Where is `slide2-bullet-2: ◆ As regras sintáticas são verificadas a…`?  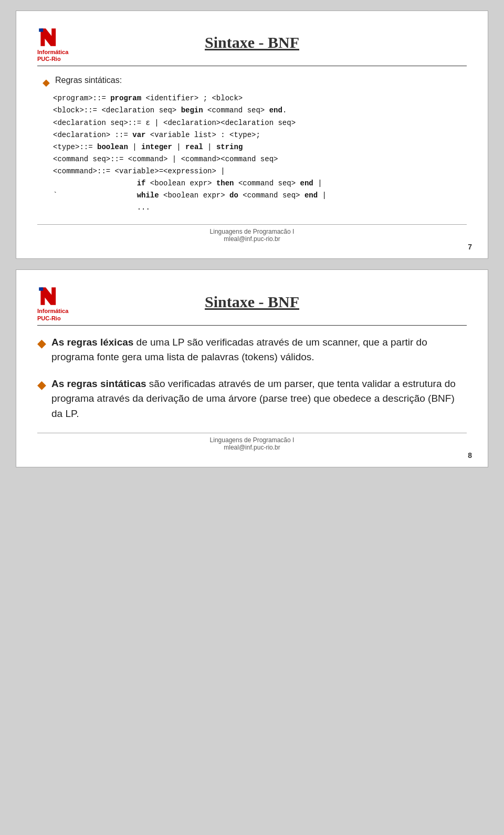 slide2-bullet-2: ◆ As regras sintáticas são verificadas a… is located at coordinates (252, 399).